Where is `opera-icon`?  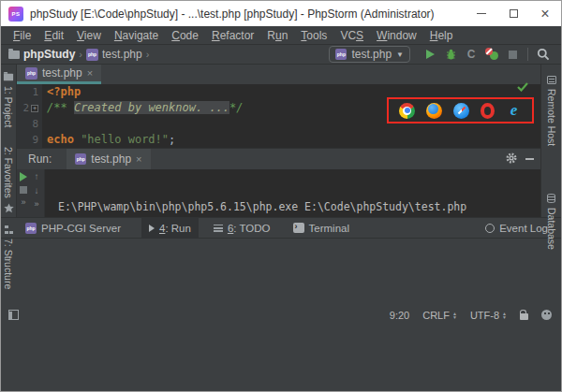 opera-icon is located at coordinates (487, 110).